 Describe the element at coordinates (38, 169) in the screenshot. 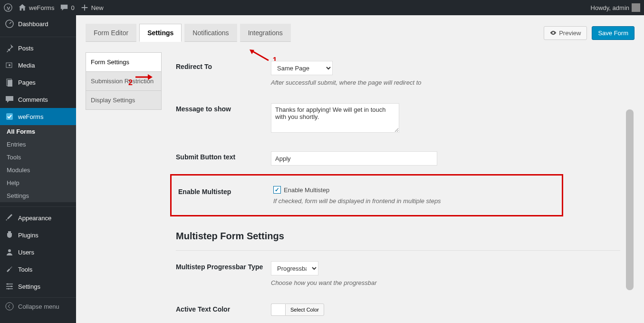

I see `admin-sidebar: Dashboard Posts Media Pages Comments weF…` at that location.